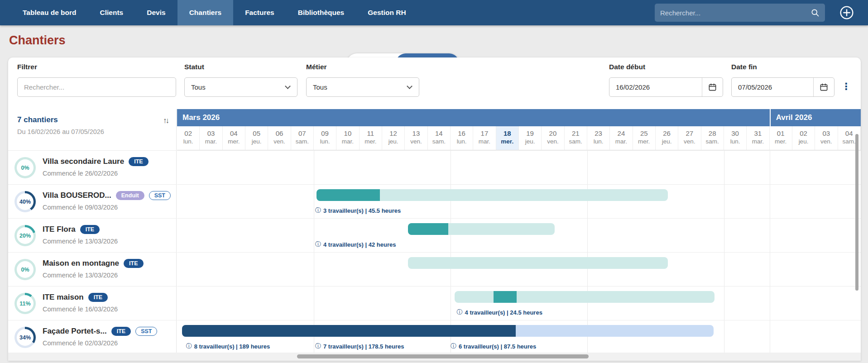 This screenshot has height=363, width=868. I want to click on workers-hours-text: 4 travailleur(s) | 42 heures, so click(360, 244).